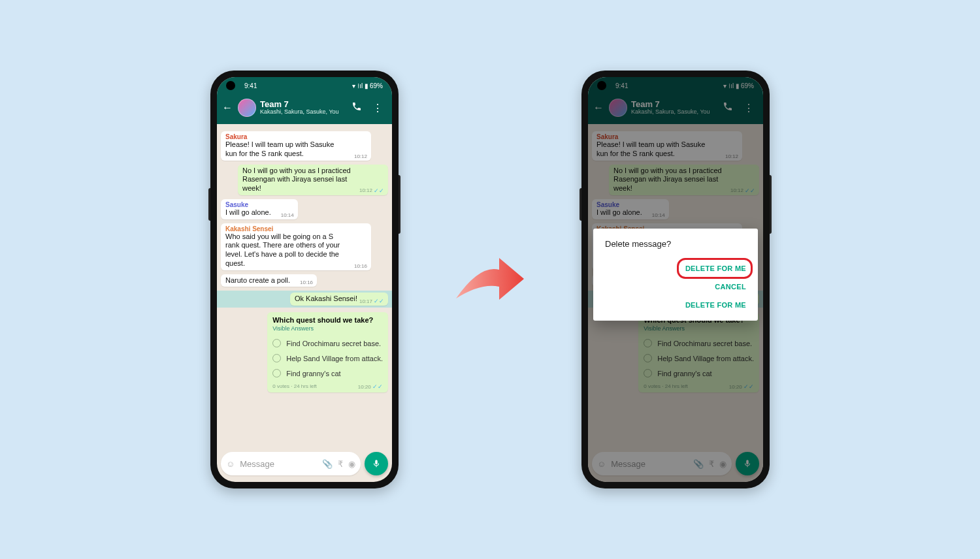 The width and height of the screenshot is (980, 559). I want to click on message-time: 10:17✓✓, so click(372, 301).